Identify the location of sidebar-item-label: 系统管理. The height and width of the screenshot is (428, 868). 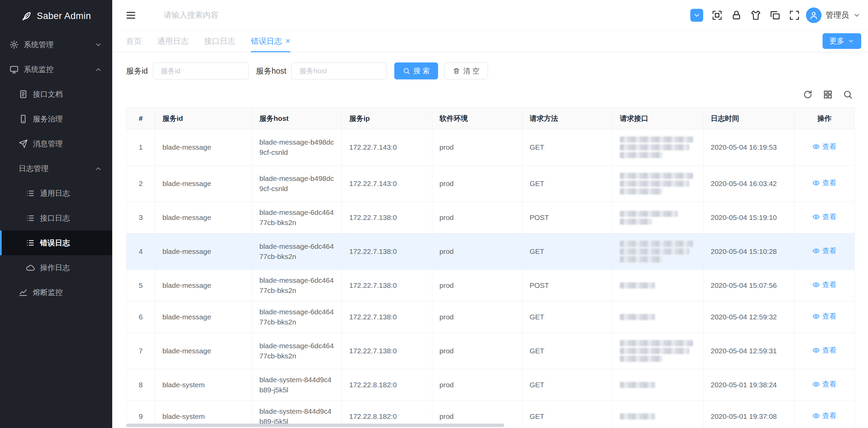
(39, 45).